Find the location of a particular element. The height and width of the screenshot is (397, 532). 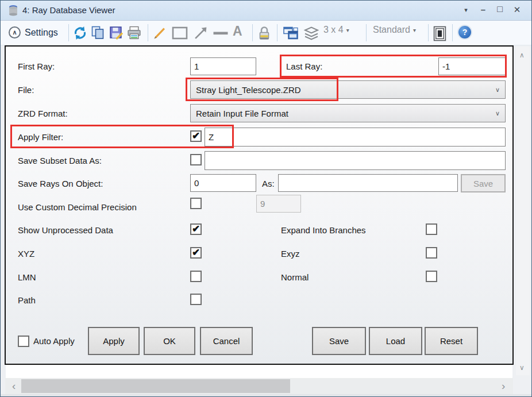

cancel-button: Cancel is located at coordinates (226, 341).